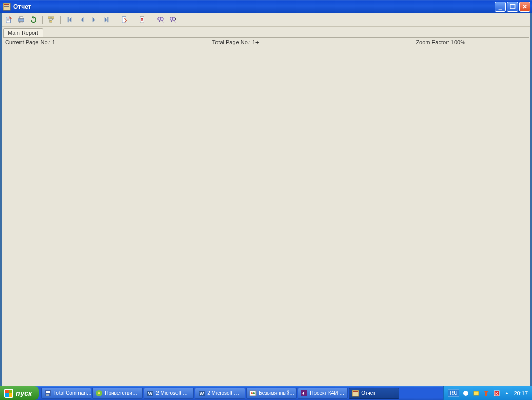 This screenshot has width=532, height=400. Describe the element at coordinates (121, 393) in the screenshot. I see `taskbar-item-label: Приветстви…` at that location.